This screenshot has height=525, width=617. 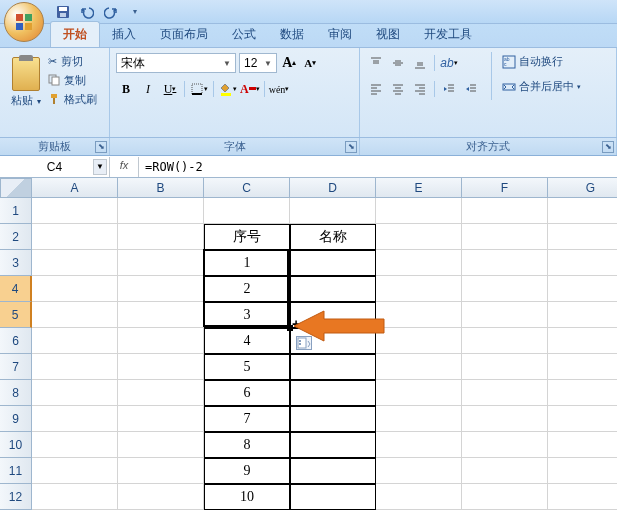 What do you see at coordinates (161, 445) in the screenshot?
I see `cell-B10` at bounding box center [161, 445].